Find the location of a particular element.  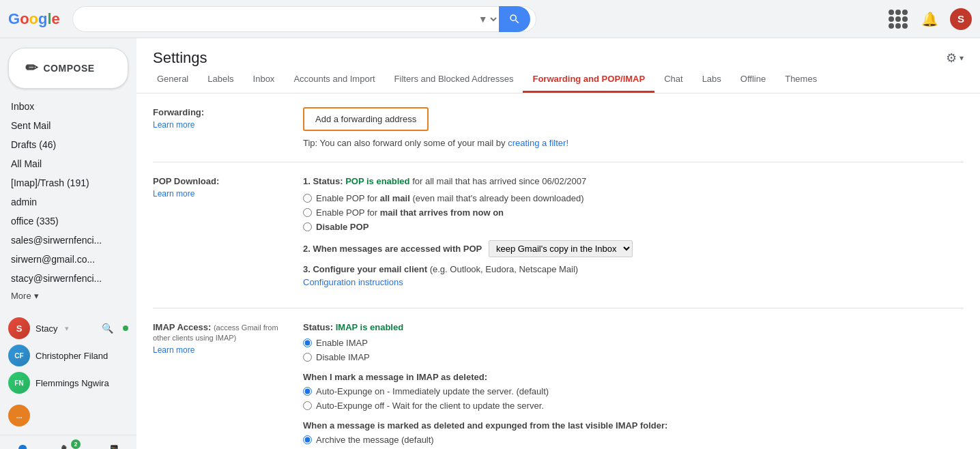

imap-disable-radio is located at coordinates (307, 358).